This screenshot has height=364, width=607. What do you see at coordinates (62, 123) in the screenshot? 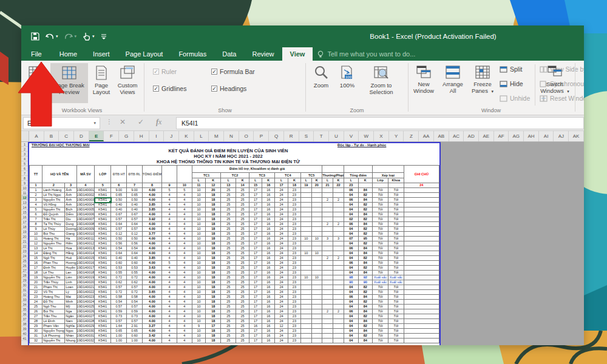
I see `name-box: E12 ▾` at bounding box center [62, 123].